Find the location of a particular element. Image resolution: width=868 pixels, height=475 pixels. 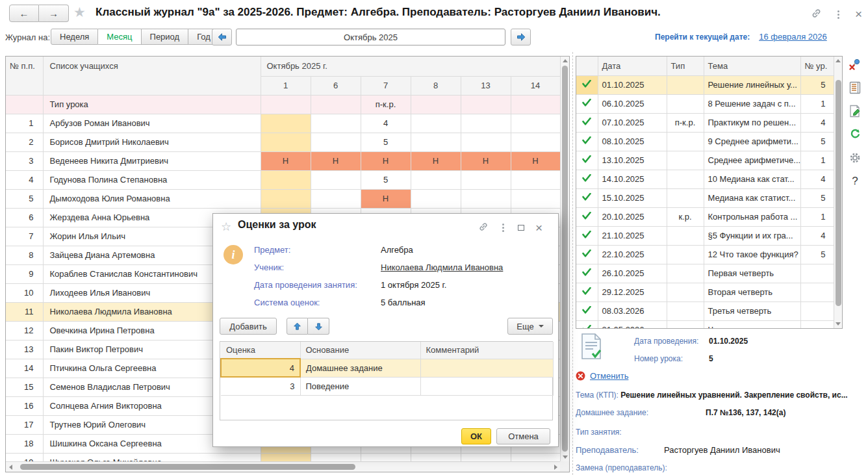

date-column-header: 14 is located at coordinates (535, 86).